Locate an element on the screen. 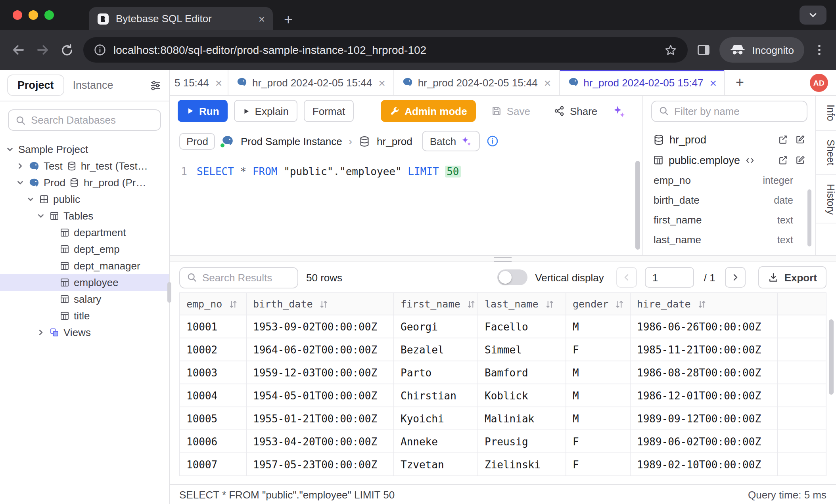  vertical-display-toggle is located at coordinates (512, 277).